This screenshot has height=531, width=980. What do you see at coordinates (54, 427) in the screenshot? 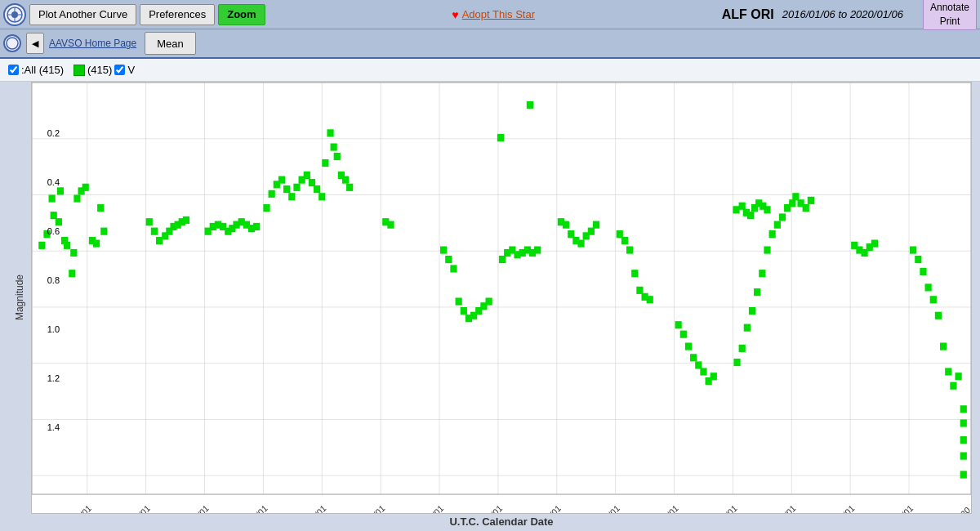
I see `y-tick-14: 1.4` at bounding box center [54, 427].